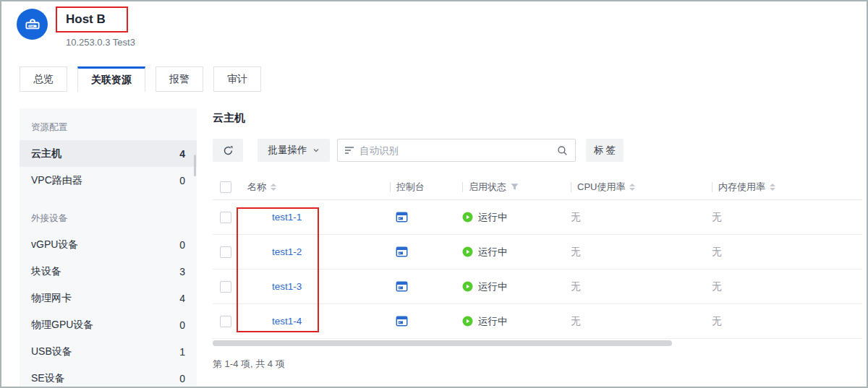 The height and width of the screenshot is (388, 868). I want to click on sidebar-item-vgpu: vGPU设备 0, so click(109, 244).